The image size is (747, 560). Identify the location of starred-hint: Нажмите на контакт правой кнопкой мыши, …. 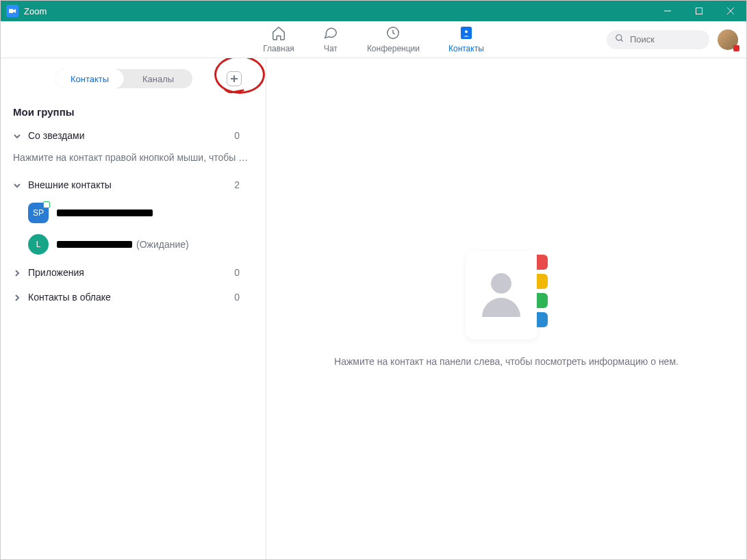
(133, 160).